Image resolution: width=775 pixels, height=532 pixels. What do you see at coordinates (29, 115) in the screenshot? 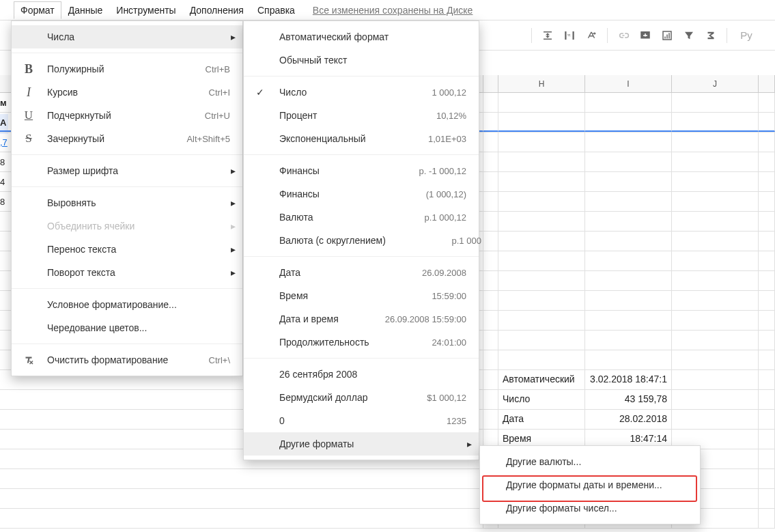
I see `underline-icon: U` at bounding box center [29, 115].